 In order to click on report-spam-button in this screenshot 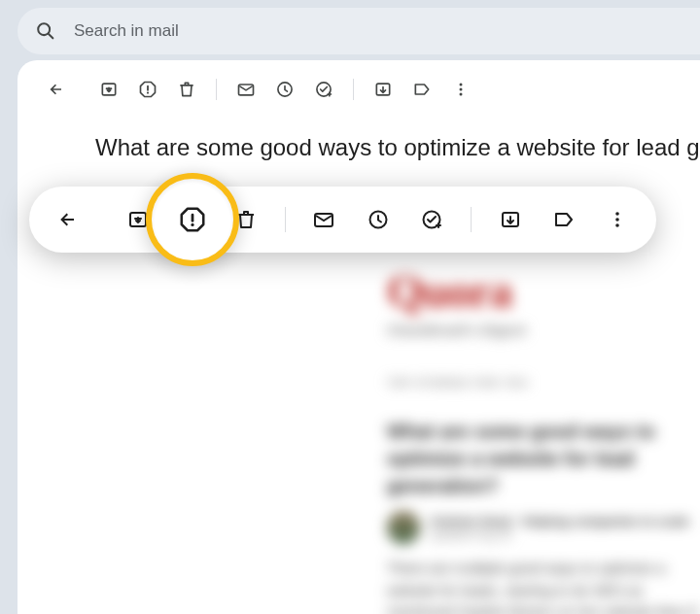, I will do `click(148, 89)`.